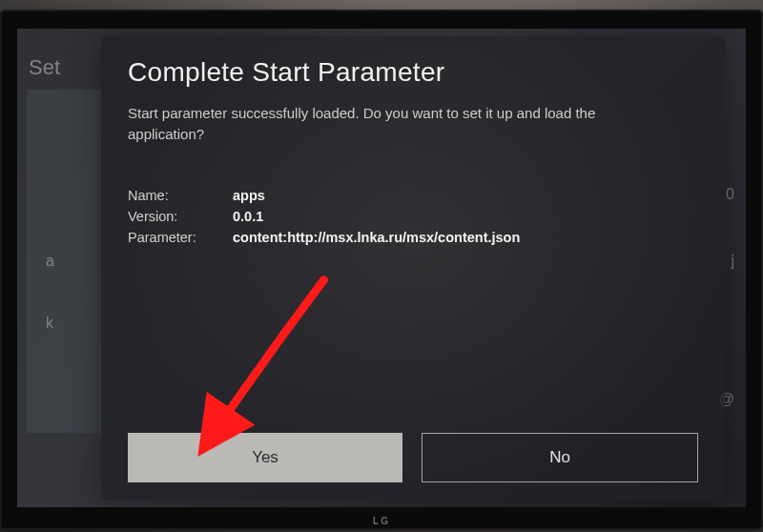 Image resolution: width=763 pixels, height=532 pixels. I want to click on dialog-title: Complete Start Parameter, so click(413, 72).